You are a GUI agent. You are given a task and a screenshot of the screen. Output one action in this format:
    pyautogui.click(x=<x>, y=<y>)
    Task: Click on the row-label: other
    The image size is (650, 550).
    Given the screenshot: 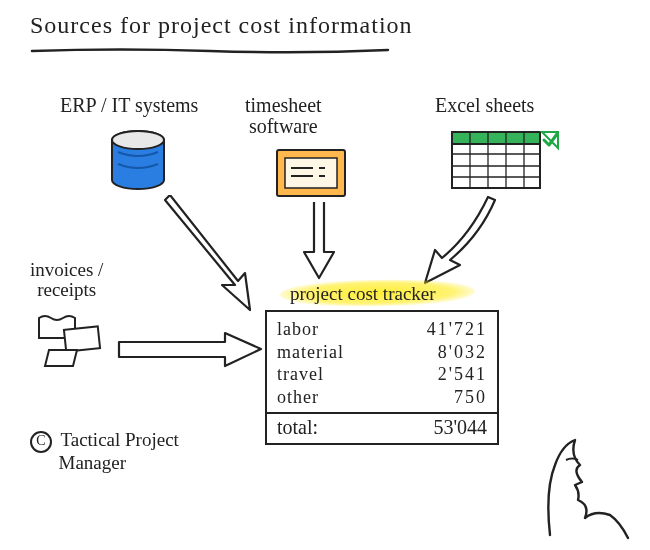 What is the action you would take?
    pyautogui.click(x=298, y=398)
    